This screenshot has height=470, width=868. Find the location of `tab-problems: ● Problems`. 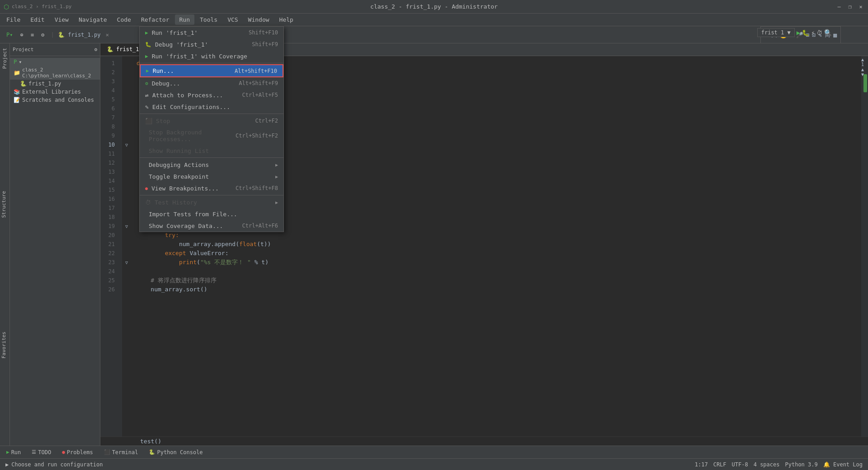

tab-problems: ● Problems is located at coordinates (77, 452).